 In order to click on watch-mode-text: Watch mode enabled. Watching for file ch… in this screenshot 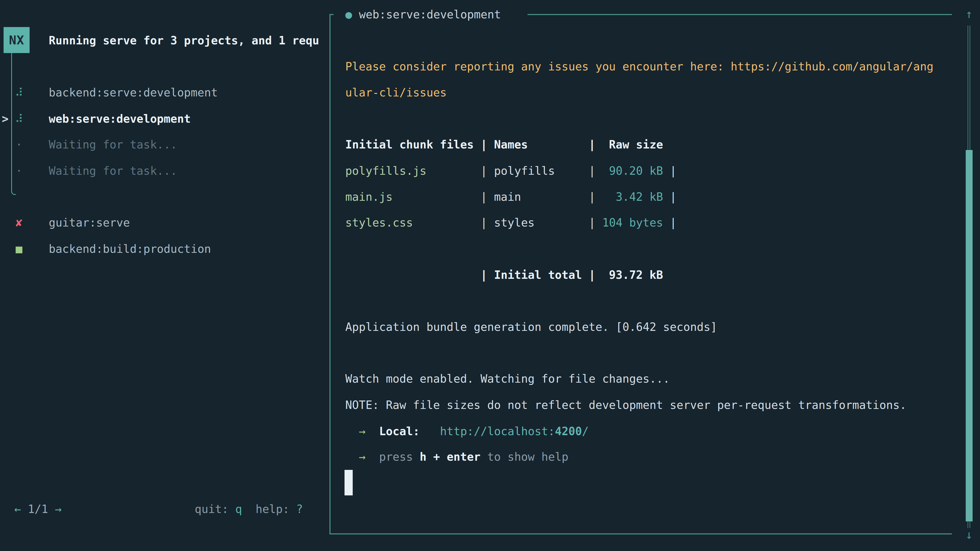, I will do `click(508, 379)`.